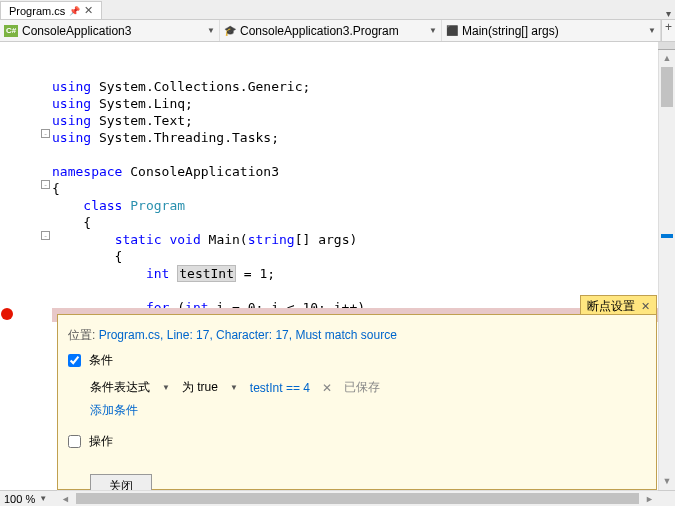 The width and height of the screenshot is (675, 506). What do you see at coordinates (101, 442) in the screenshot?
I see `action-label: 操作` at bounding box center [101, 442].